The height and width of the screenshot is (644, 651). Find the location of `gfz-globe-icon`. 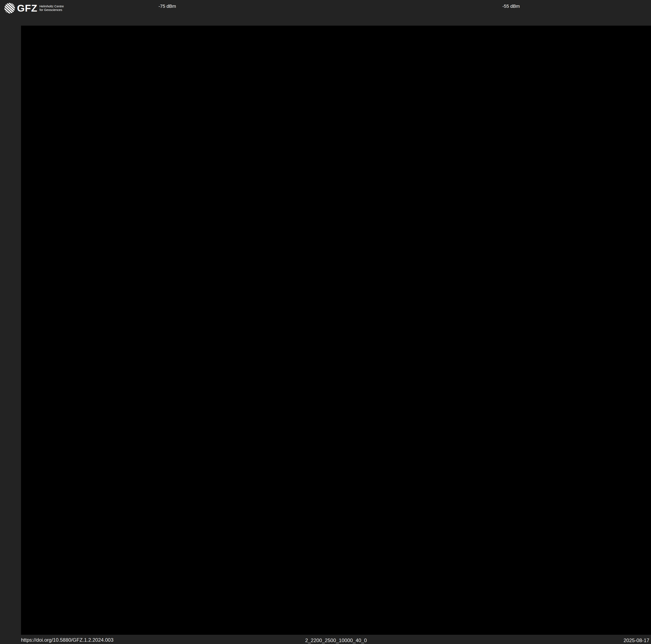

gfz-globe-icon is located at coordinates (9, 8).